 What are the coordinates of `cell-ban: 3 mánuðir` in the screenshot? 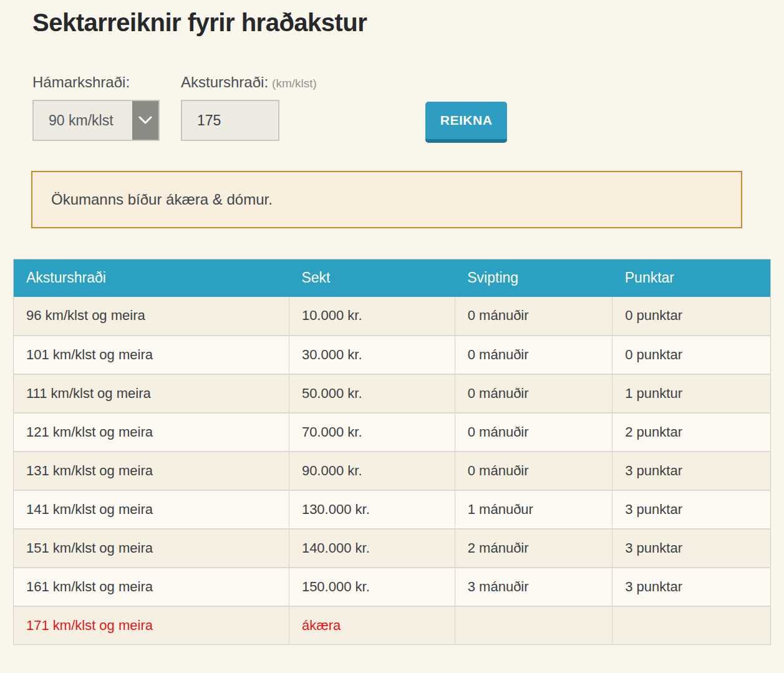 It's located at (534, 587).